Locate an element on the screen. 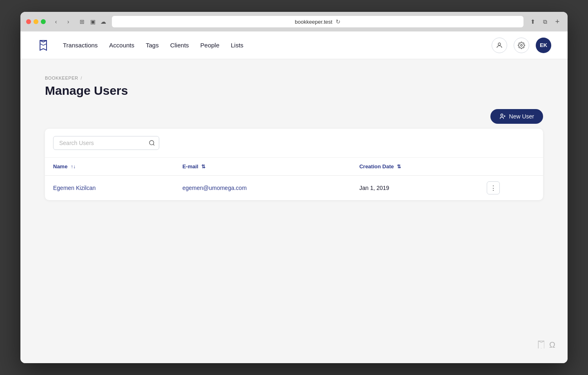 This screenshot has width=588, height=375. table-header: Name ↑↓ E-mail ⇅ Creation Date ⇅ is located at coordinates (294, 167).